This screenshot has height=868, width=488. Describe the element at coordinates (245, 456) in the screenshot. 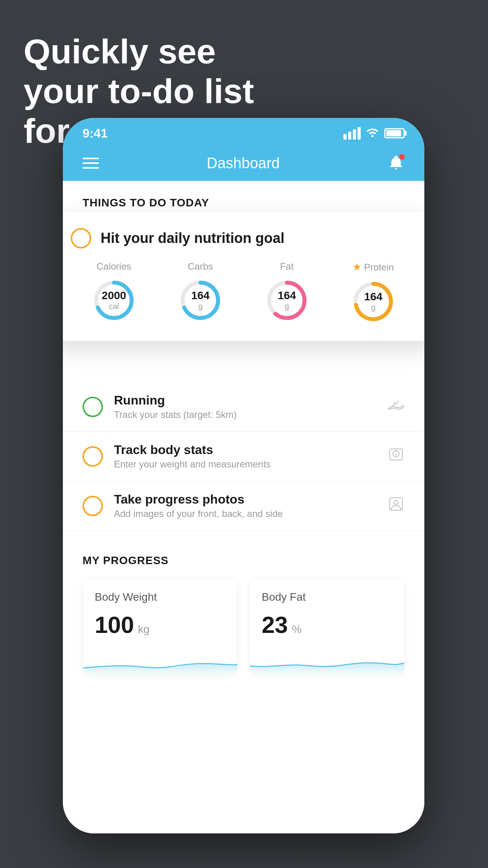

I see `body-stats-text: Track body stats Enter your weight and m…` at that location.